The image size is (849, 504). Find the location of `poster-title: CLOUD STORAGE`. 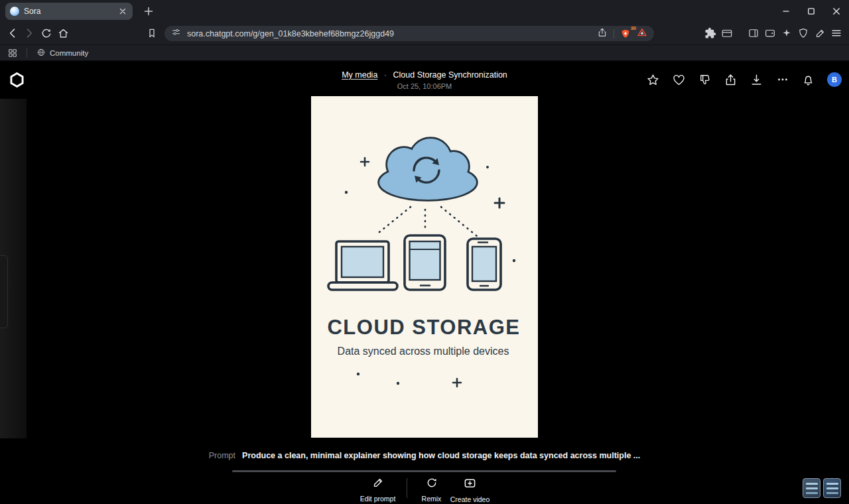

poster-title: CLOUD STORAGE is located at coordinates (423, 328).